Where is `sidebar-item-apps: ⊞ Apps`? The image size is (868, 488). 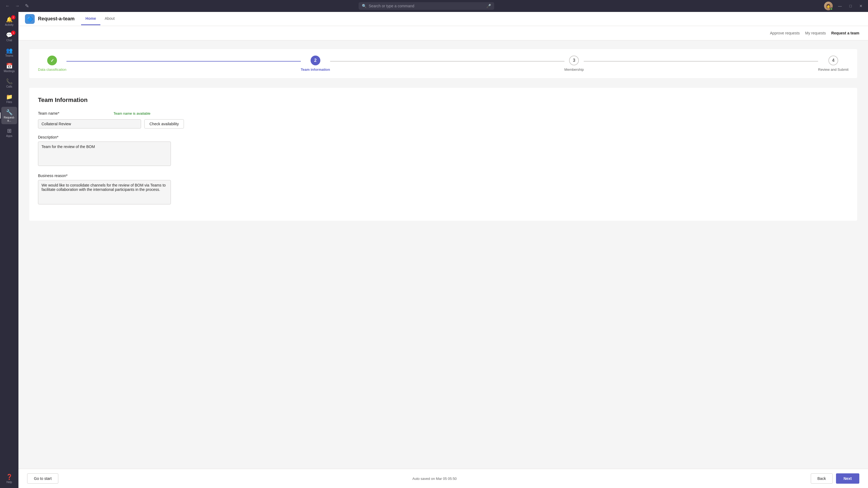
sidebar-item-apps: ⊞ Apps is located at coordinates (9, 133).